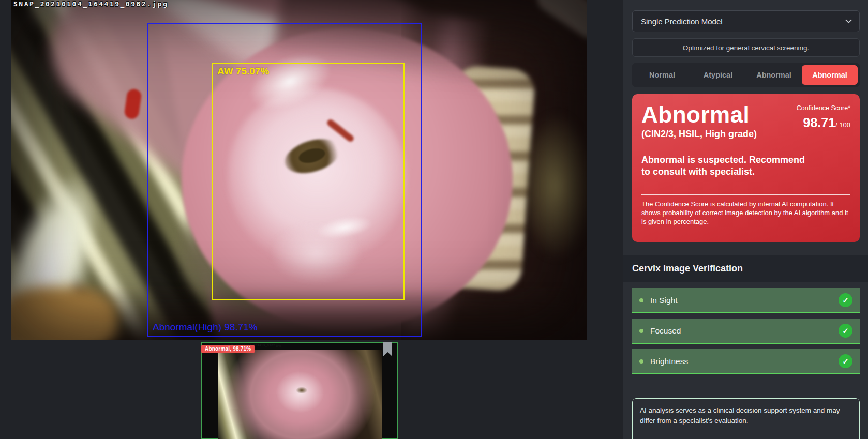 The height and width of the screenshot is (439, 868). Describe the element at coordinates (91, 4) in the screenshot. I see `image-filename: SNAP_20210104_164419_0982.jpg` at that location.